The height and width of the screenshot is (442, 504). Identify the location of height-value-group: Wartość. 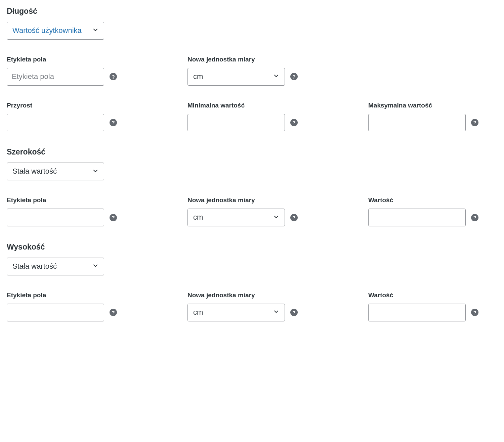
(423, 306).